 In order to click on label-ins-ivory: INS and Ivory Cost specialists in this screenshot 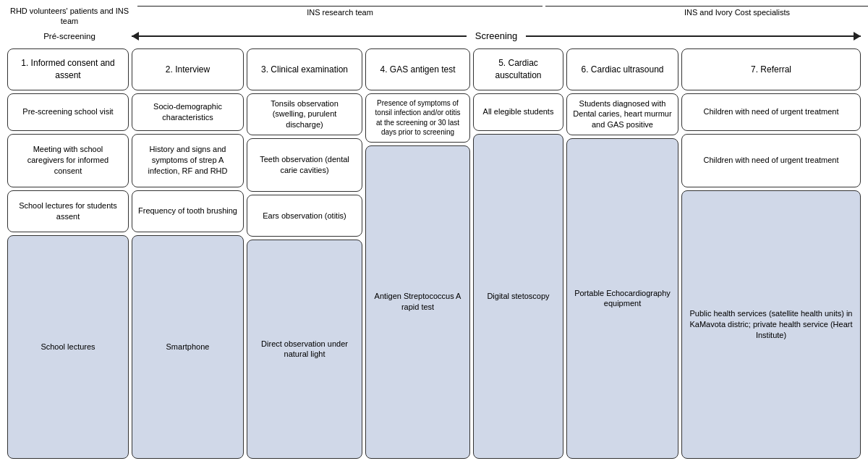, I will do `click(707, 16)`.